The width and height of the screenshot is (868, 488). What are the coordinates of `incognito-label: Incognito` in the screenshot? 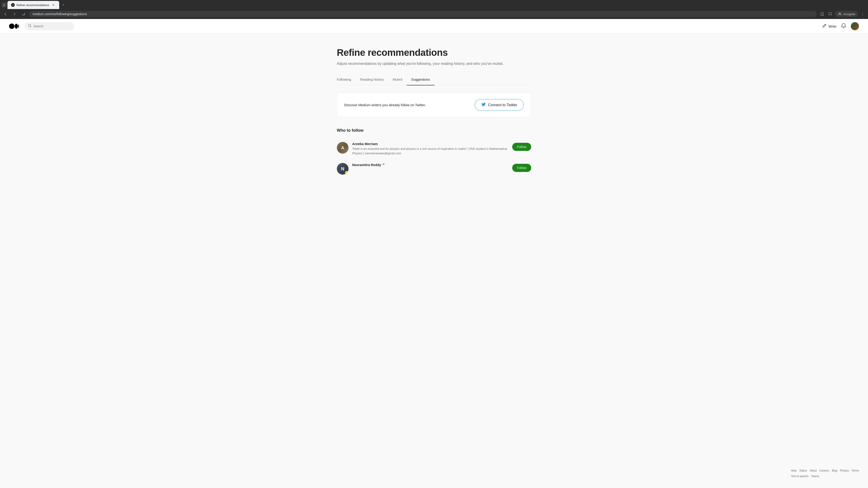 It's located at (849, 14).